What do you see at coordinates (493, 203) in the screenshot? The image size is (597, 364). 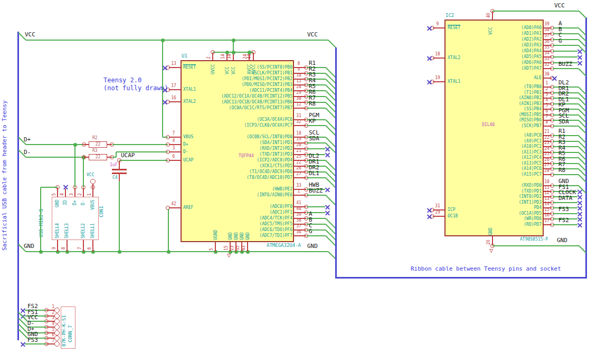 I see `pin-name: (INT1)PD3` at bounding box center [493, 203].